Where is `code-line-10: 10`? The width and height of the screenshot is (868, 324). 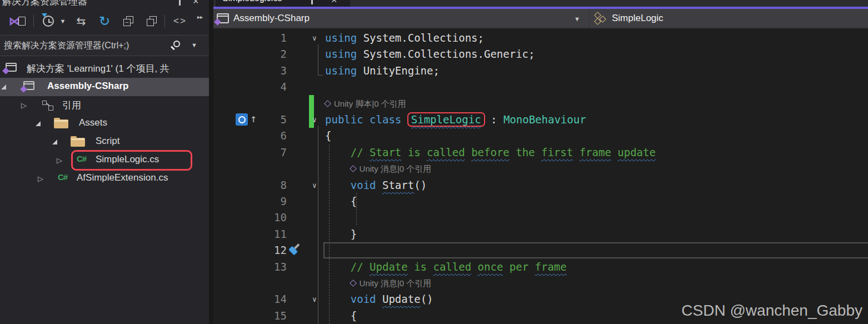
code-line-10: 10 is located at coordinates (541, 218).